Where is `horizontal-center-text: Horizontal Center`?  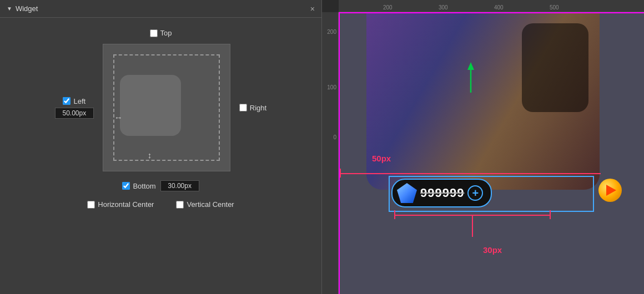
horizontal-center-text: Horizontal Center is located at coordinates (125, 204).